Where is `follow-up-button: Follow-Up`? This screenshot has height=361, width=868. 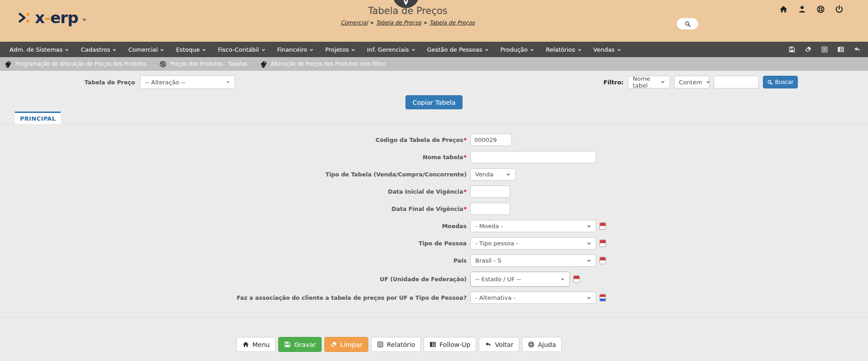
follow-up-button: Follow-Up is located at coordinates (450, 345).